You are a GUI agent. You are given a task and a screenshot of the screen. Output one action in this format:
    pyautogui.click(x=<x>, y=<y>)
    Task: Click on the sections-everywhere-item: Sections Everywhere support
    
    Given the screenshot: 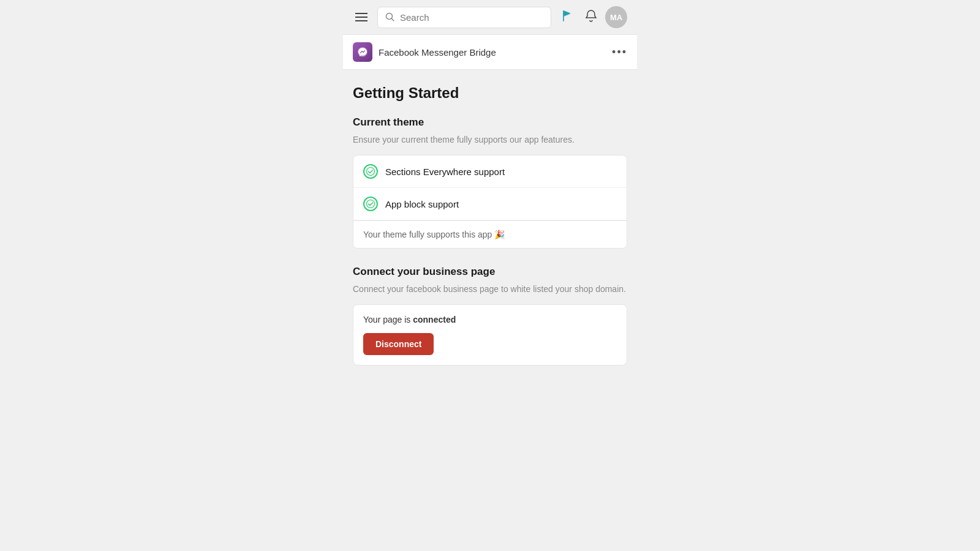 What is the action you would take?
    pyautogui.click(x=490, y=171)
    